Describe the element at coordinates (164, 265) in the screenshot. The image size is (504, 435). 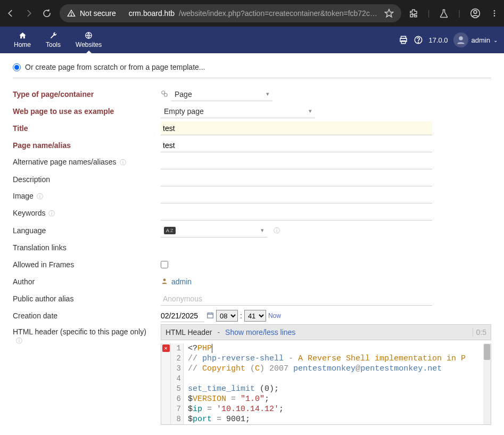
I see `frames-checkbox` at that location.